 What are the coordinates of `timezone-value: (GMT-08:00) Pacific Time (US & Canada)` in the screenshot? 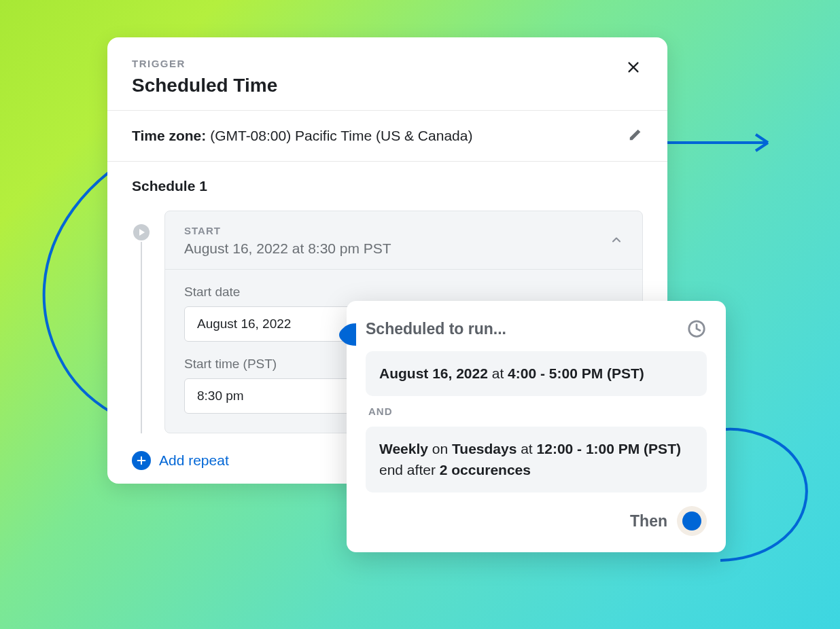 It's located at (341, 136).